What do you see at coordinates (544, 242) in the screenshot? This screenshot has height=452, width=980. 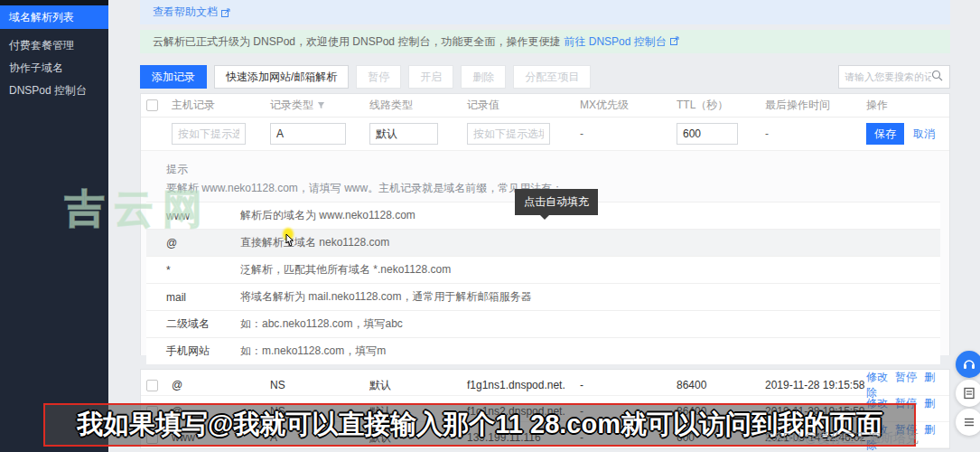 I see `hint-row-at: @直接解析主域名 neko1128.com` at bounding box center [544, 242].